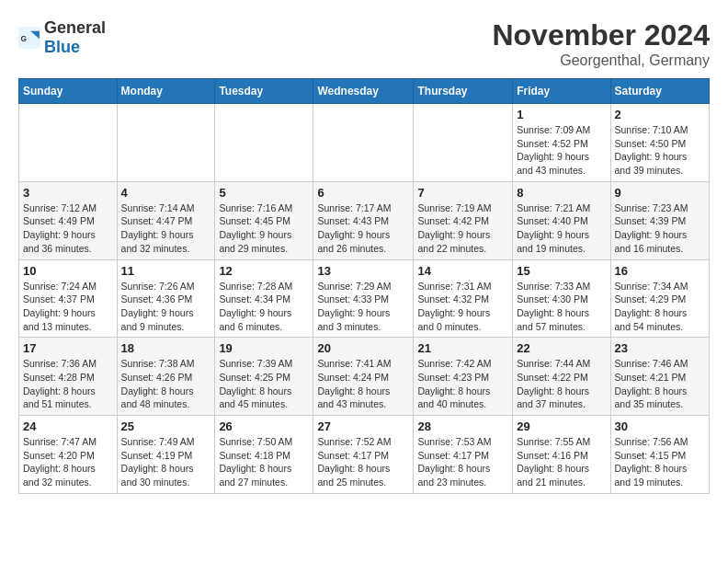 The image size is (728, 563). I want to click on calendar-cell: 24Sunrise: 7:47 AM Sunset: 4:20 PM Dayli…, so click(68, 454).